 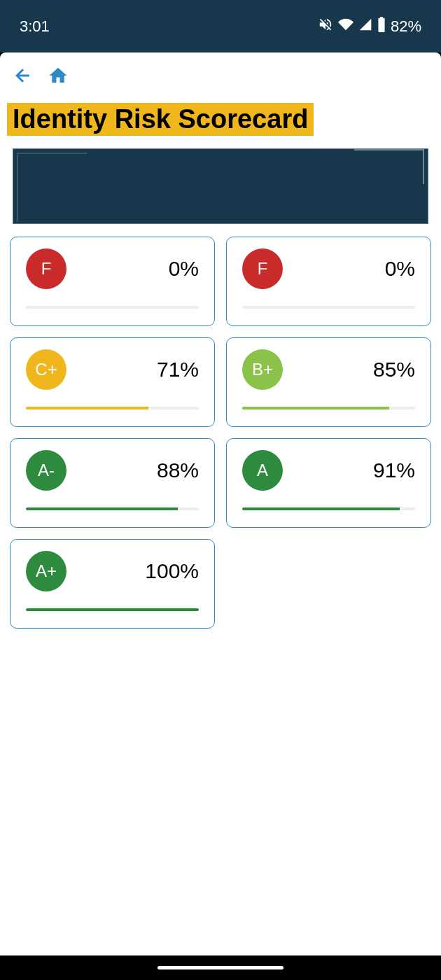 What do you see at coordinates (220, 967) in the screenshot?
I see `system-nav-bar` at bounding box center [220, 967].